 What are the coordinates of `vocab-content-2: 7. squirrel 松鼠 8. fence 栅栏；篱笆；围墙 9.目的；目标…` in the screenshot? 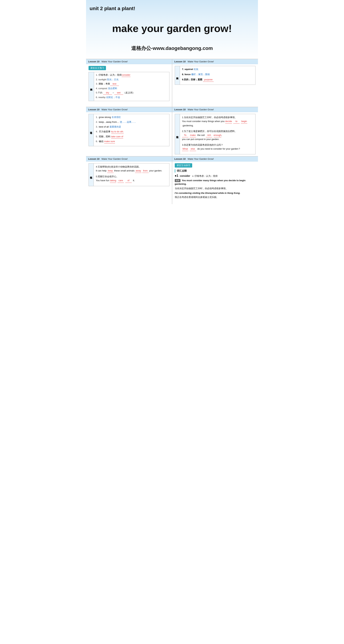 It's located at (218, 75).